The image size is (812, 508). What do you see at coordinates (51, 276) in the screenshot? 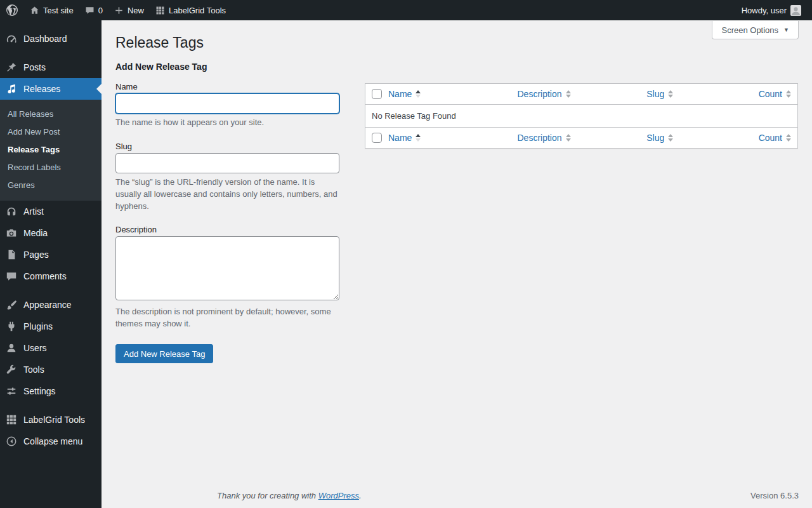
I see `sidebar-item-comments: Comments` at bounding box center [51, 276].